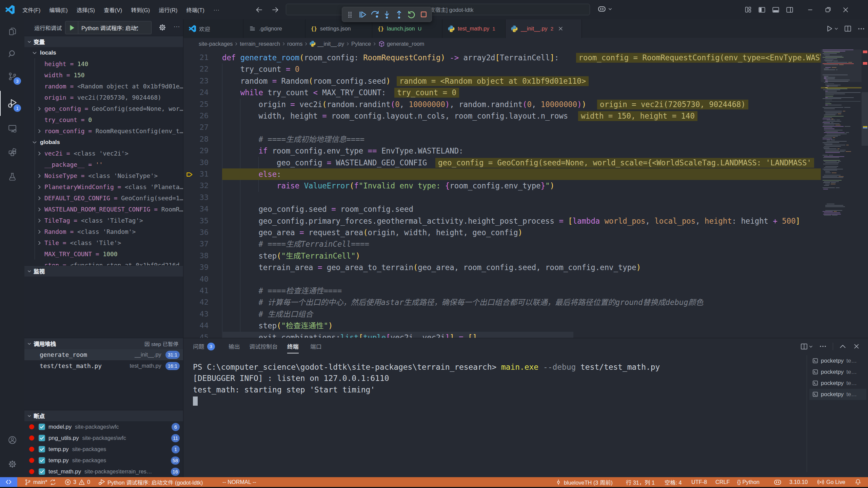 Image resolution: width=868 pixels, height=488 pixels. Describe the element at coordinates (104, 75) in the screenshot. I see `variable-row: width = 150` at that location.